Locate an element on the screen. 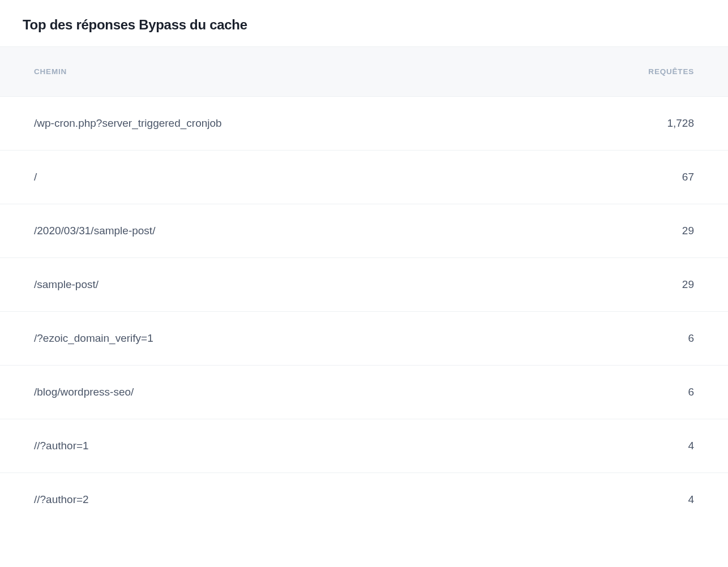 Image resolution: width=728 pixels, height=567 pixels. cell-path: //?author=1 is located at coordinates (61, 446).